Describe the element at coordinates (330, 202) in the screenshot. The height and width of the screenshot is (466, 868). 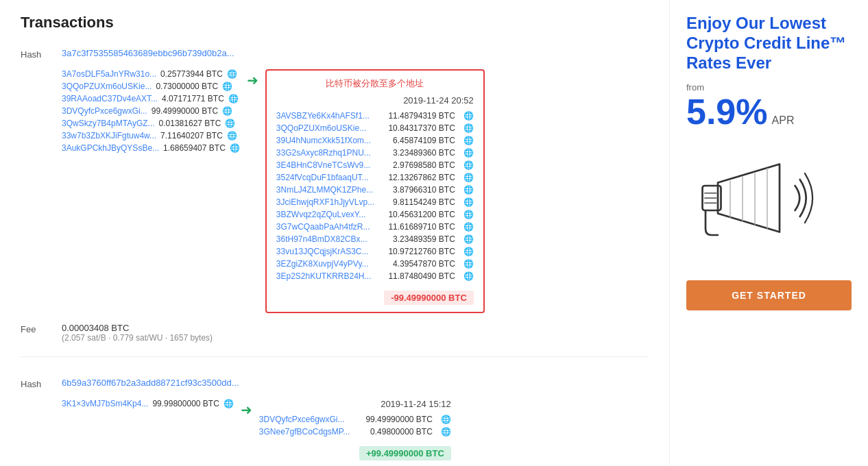
I see `output-addr: 3JciEhwjqRXF1hJjyVLvp...` at that location.